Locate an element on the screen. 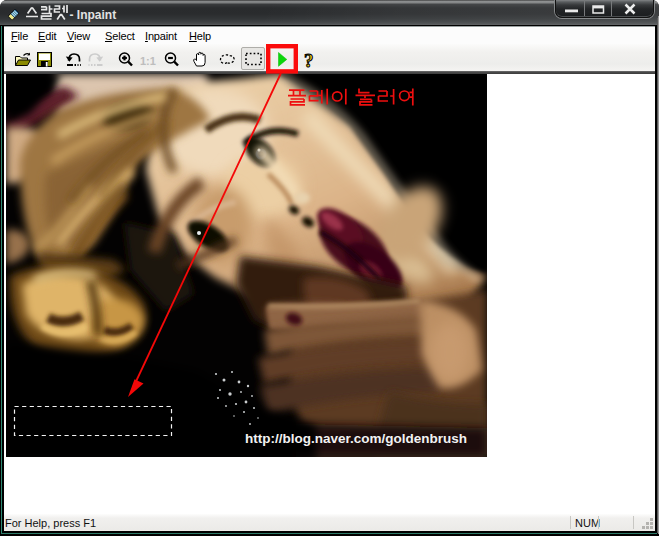 The image size is (659, 536). svg-text:http://blog.naver.com/goldenbr: http://blog.naver.com/goldenbrush is located at coordinates (356, 438).